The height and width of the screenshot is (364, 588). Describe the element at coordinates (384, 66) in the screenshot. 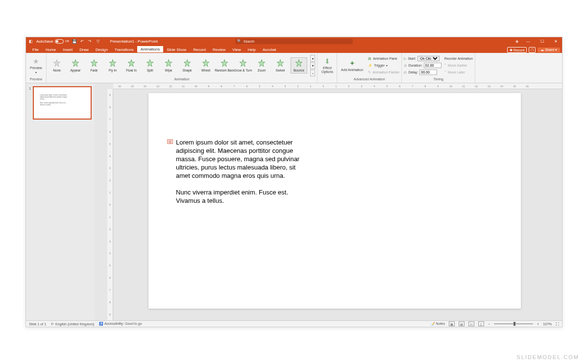

I see `trigger-button: ⚡Trigger▾` at that location.